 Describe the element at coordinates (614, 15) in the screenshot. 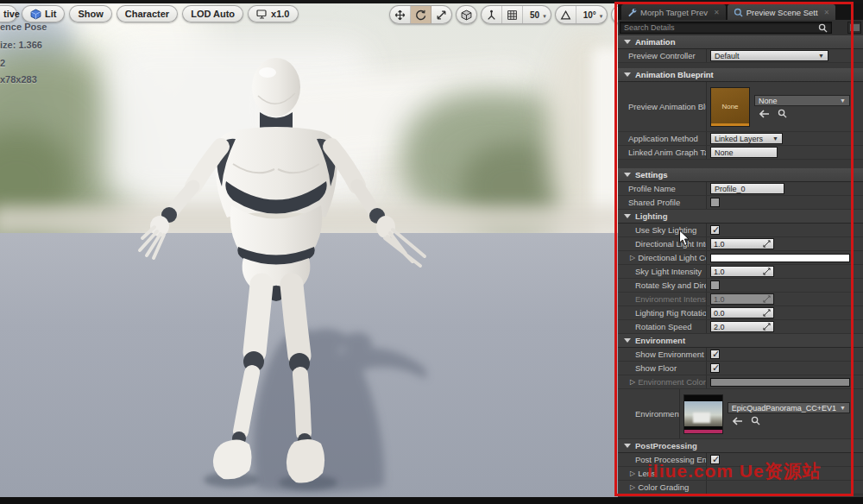

I see `scale-snap-group: 0.25▾` at that location.